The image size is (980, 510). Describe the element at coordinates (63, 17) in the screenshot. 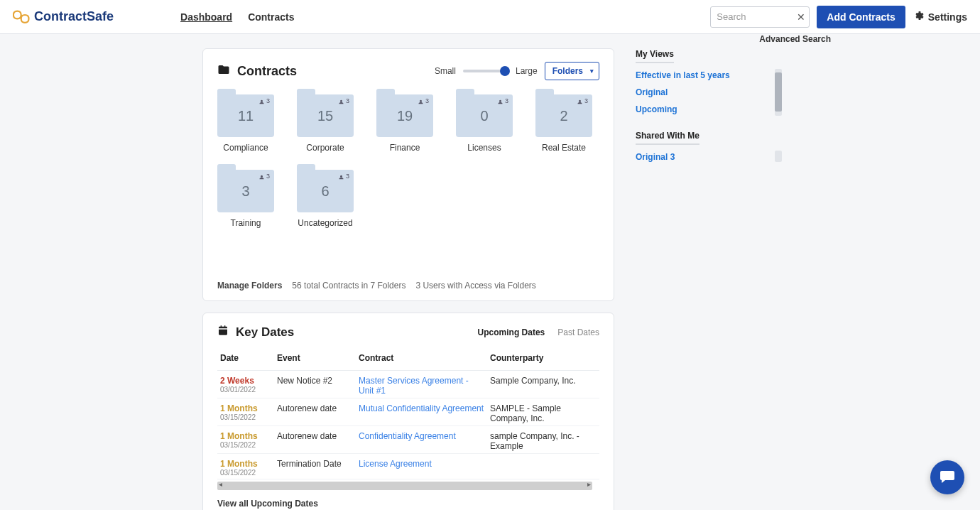

I see `logo: ContractSafe` at that location.